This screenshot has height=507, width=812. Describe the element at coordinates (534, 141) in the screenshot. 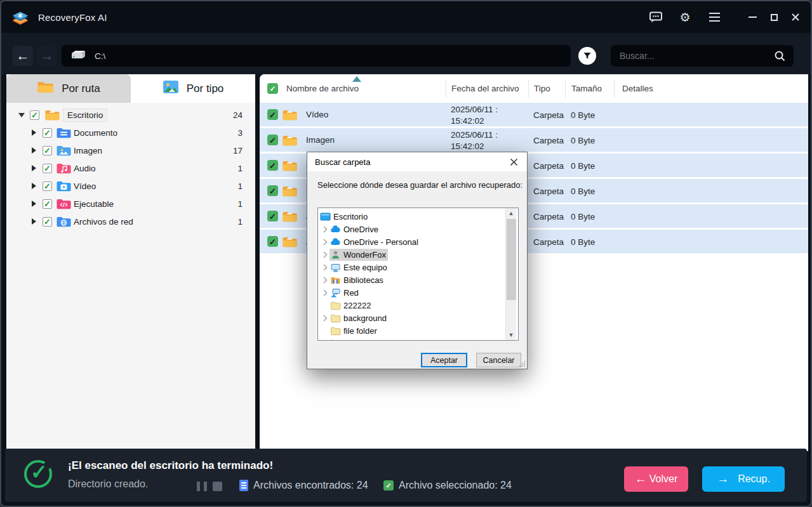

I see `table-row: ✓ Imagen 2025/06/11 : 15:42:02 Carpeta 0…` at that location.